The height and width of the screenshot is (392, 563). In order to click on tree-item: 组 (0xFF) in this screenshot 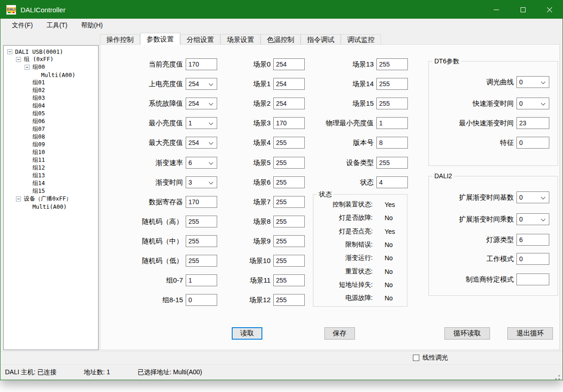, I will do `click(51, 59)`.